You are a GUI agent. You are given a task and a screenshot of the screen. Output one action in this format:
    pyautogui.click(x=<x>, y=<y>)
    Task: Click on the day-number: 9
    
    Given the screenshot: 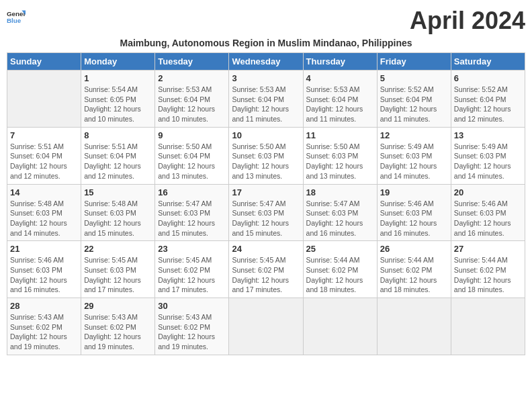 What is the action you would take?
    pyautogui.click(x=192, y=136)
    